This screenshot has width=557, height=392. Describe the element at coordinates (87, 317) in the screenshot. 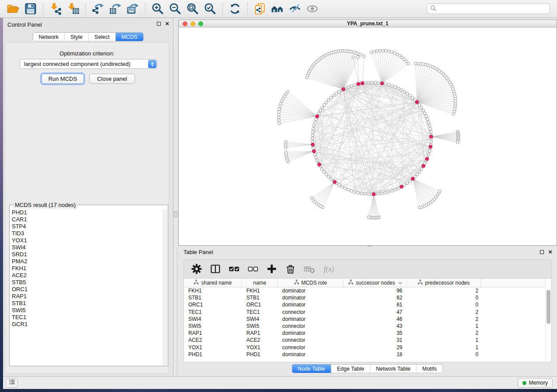

I see `mcds-result-item: TEC1` at that location.